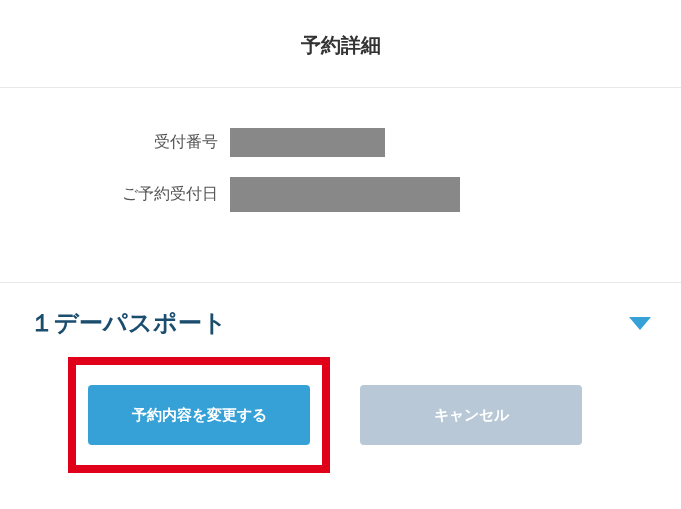  Describe the element at coordinates (345, 194) in the screenshot. I see `reception-date-value-redacted` at that location.